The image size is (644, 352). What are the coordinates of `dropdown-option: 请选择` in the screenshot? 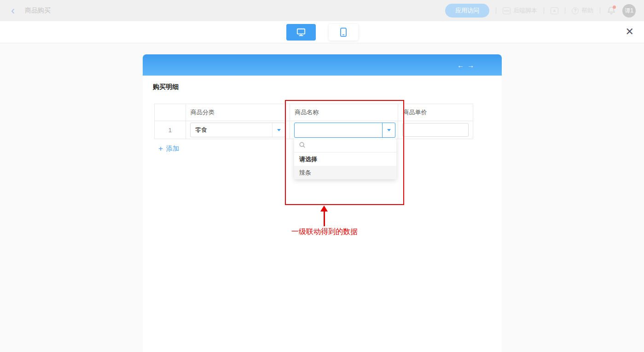 It's located at (345, 159).